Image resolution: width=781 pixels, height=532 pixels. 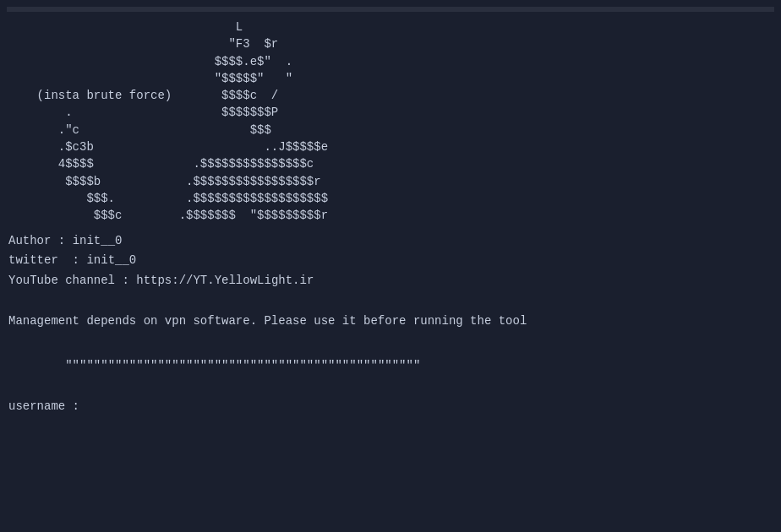 I want to click on cursor, so click(x=83, y=406).